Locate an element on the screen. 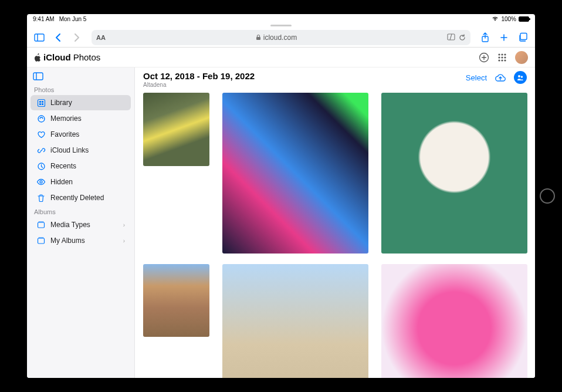 This screenshot has width=562, height=392. multitask-handle is located at coordinates (281, 26).